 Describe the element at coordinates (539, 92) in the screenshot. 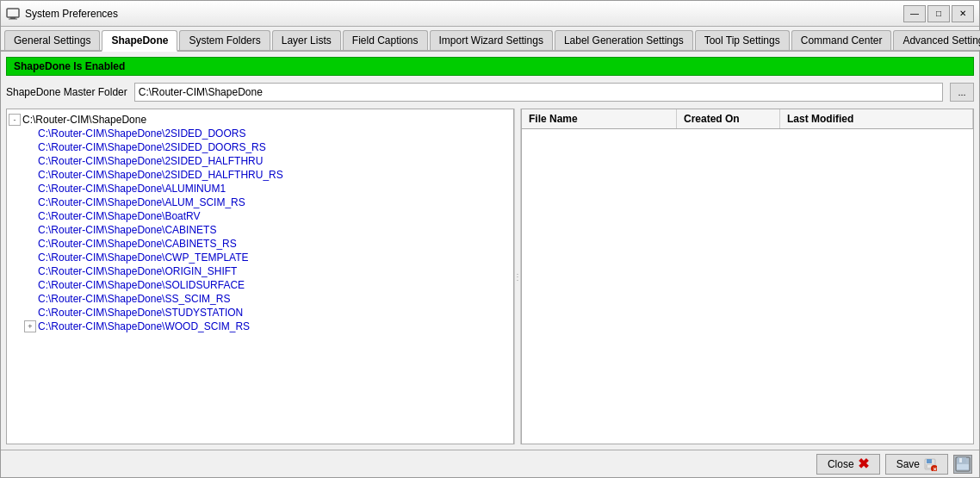

I see `master-folder-input` at that location.